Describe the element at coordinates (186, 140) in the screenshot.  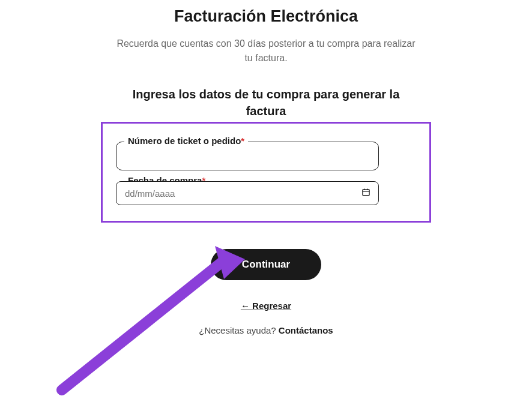
I see `ticket-label: Número de ticket o pedido*` at that location.